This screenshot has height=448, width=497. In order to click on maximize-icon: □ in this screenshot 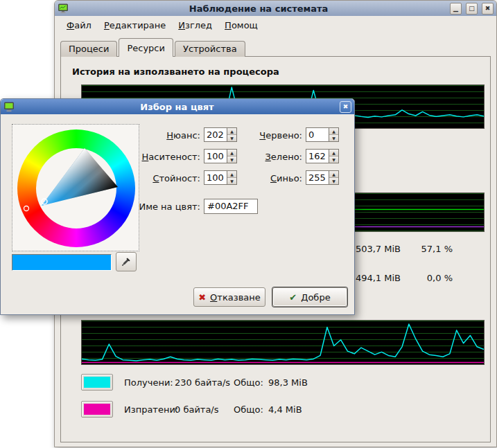, I will do `click(471, 8)`.